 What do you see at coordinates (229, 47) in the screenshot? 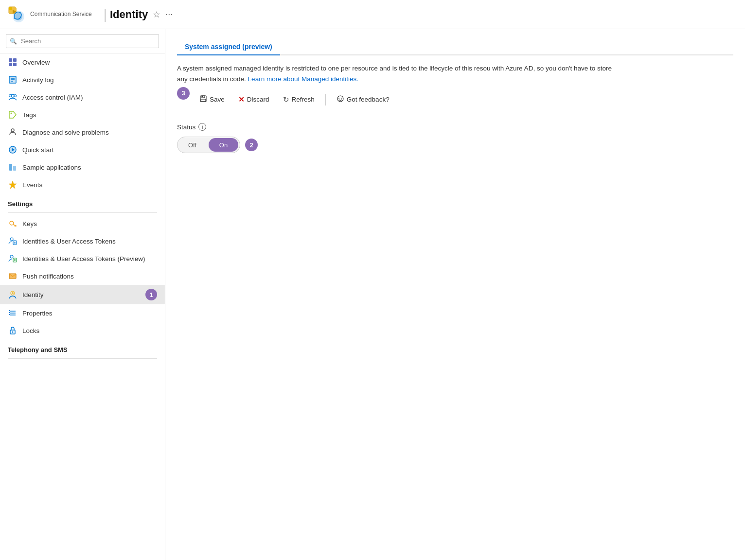
I see `tab-system-assigned: System assigned (preview)` at bounding box center [229, 47].